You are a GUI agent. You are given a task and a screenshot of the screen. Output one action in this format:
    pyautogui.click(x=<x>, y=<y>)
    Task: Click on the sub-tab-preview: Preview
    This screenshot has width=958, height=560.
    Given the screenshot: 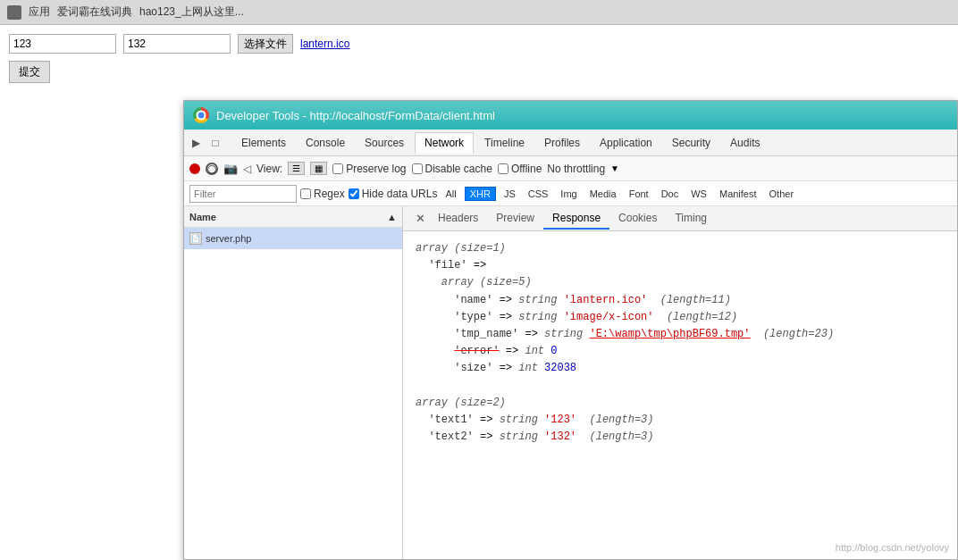 What is the action you would take?
    pyautogui.click(x=515, y=219)
    